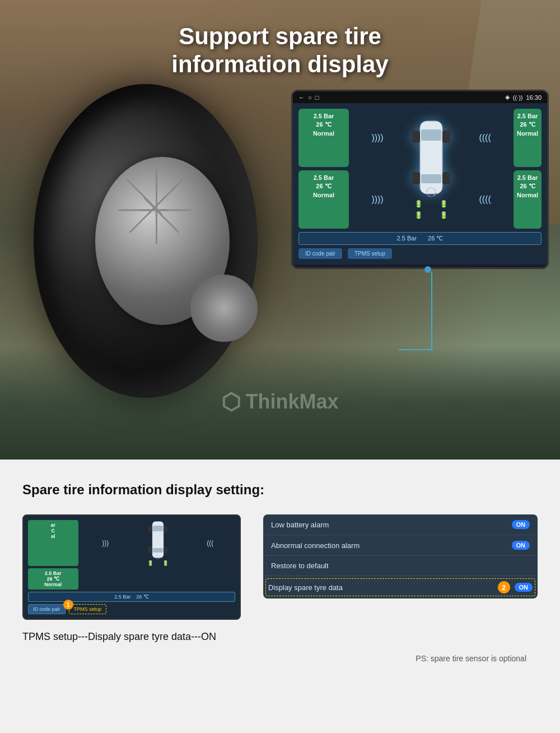  Describe the element at coordinates (407, 239) in the screenshot. I see `spare-pressure: 2.5 Bar` at that location.